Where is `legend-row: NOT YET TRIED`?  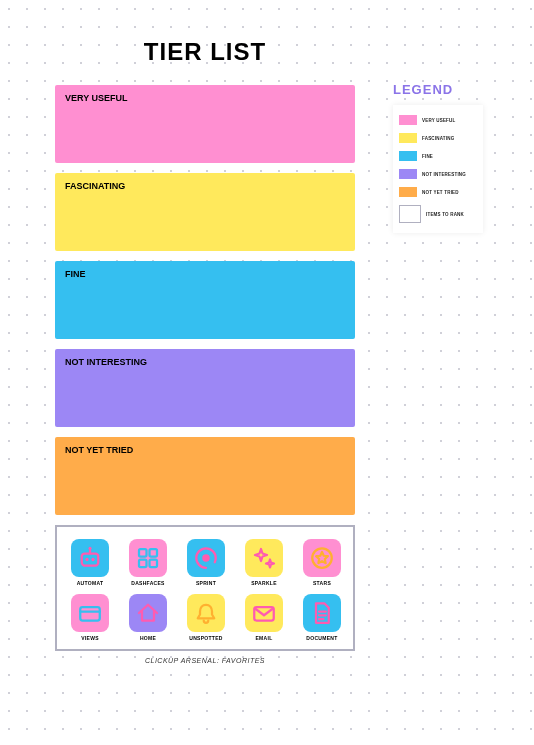 legend-row: NOT YET TRIED is located at coordinates (438, 192).